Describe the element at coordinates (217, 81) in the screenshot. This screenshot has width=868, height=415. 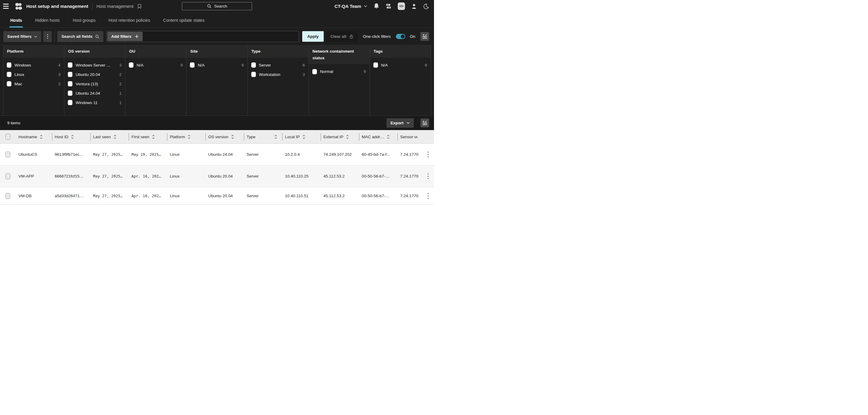
I see `filter-panel-site: Site N/A 9` at that location.